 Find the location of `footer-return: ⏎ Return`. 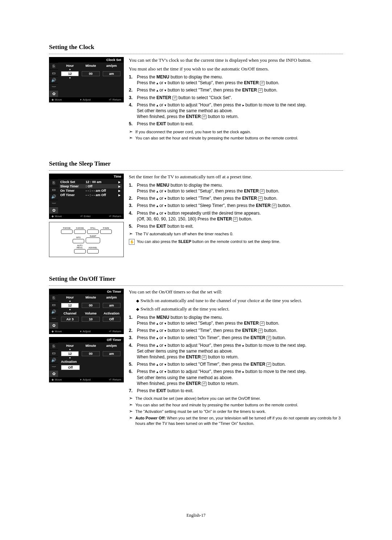

footer-return: ⏎ Return is located at coordinates (115, 331).